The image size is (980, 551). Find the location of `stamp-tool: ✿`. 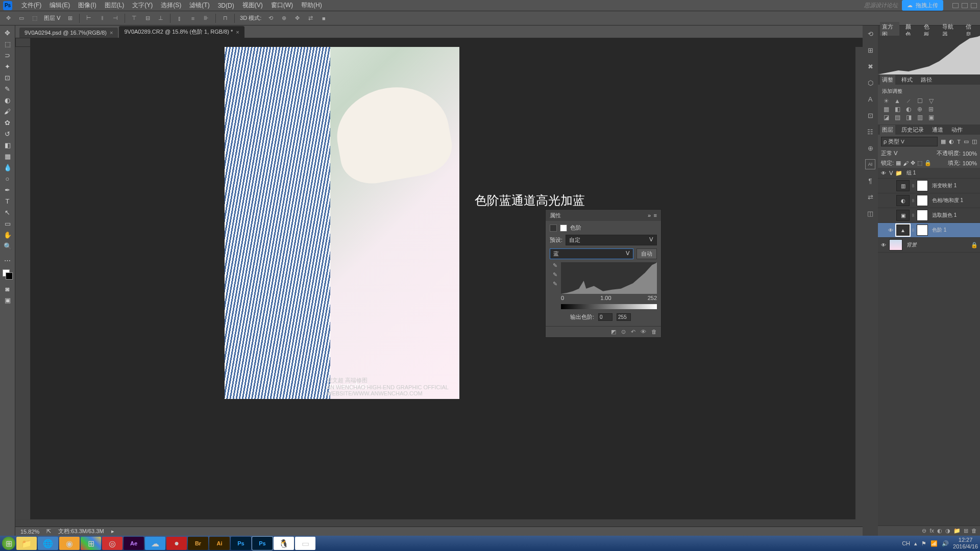

stamp-tool: ✿ is located at coordinates (8, 122).